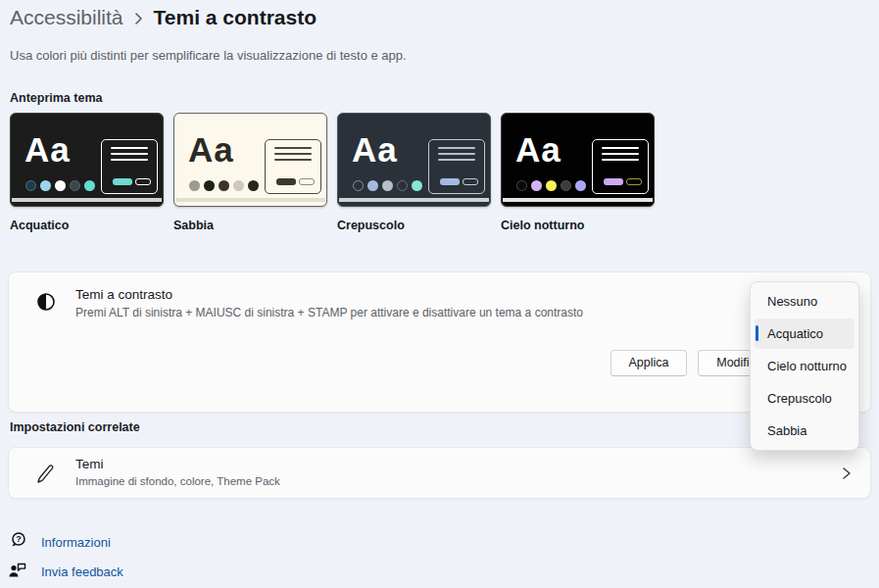  What do you see at coordinates (805, 367) in the screenshot?
I see `theme-dropdown-flyout: Nessuno Acquatico Cielo notturno Crepusc…` at bounding box center [805, 367].